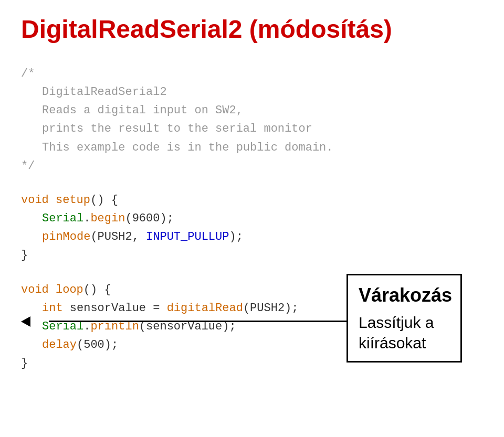 The image size is (504, 437). I want to click on arrow-head, so click(26, 322).